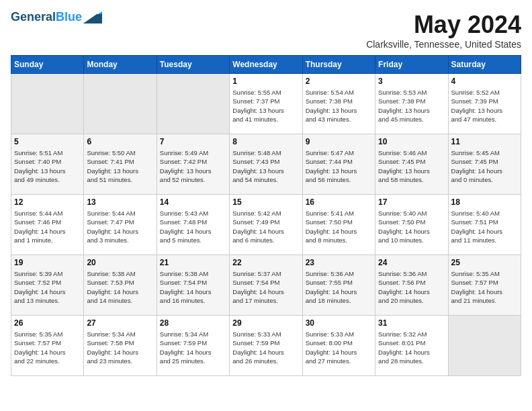  Describe the element at coordinates (411, 202) in the screenshot. I see `day-number: 17` at that location.